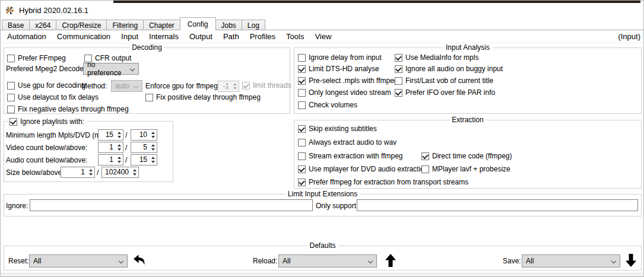 This screenshot has width=644, height=277. Describe the element at coordinates (262, 37) in the screenshot. I see `menu-item-profiles: Profiles` at that location.